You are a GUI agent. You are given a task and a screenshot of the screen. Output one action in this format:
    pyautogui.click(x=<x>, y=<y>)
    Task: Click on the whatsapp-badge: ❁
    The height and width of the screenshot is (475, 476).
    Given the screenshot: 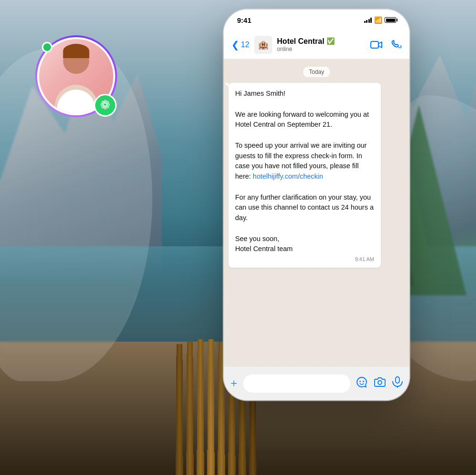 What is the action you would take?
    pyautogui.click(x=105, y=105)
    